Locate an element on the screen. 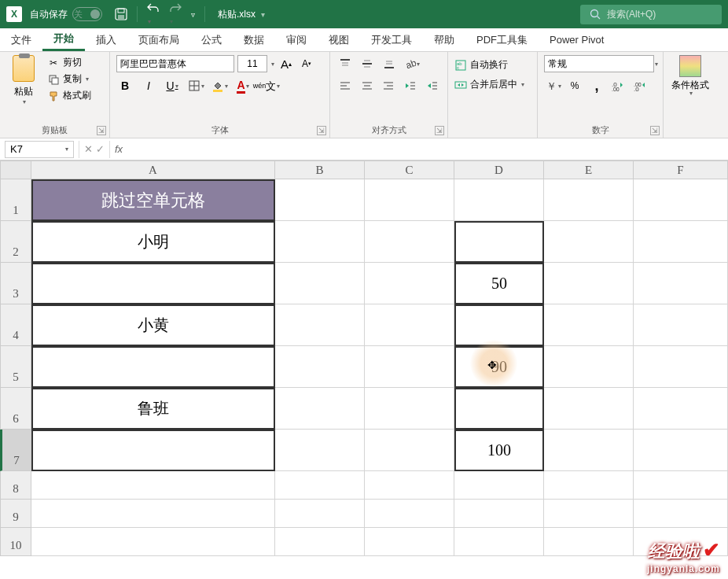 The height and width of the screenshot is (579, 728). toggle-track: 关 is located at coordinates (87, 14).